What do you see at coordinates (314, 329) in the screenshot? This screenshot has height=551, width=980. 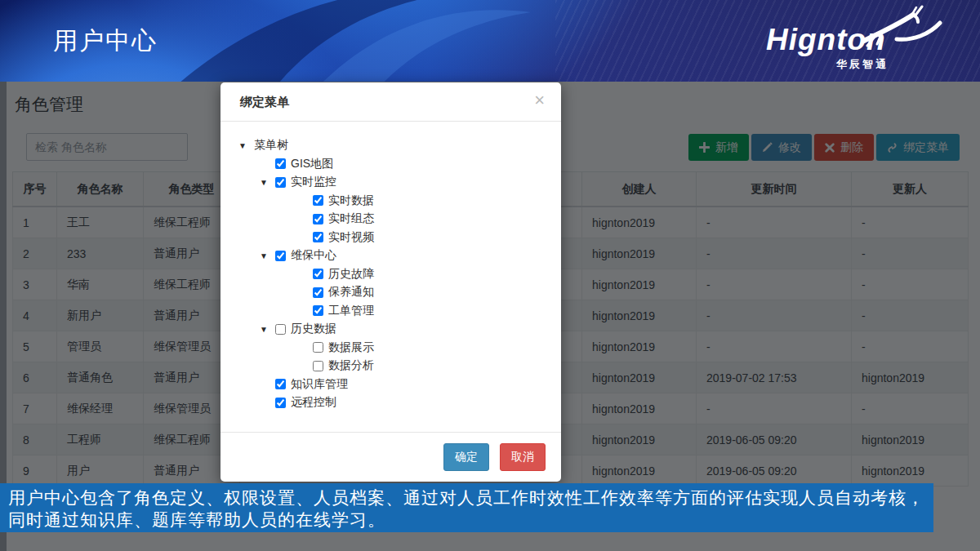 I see `tree-node-label: 历史数据` at bounding box center [314, 329].